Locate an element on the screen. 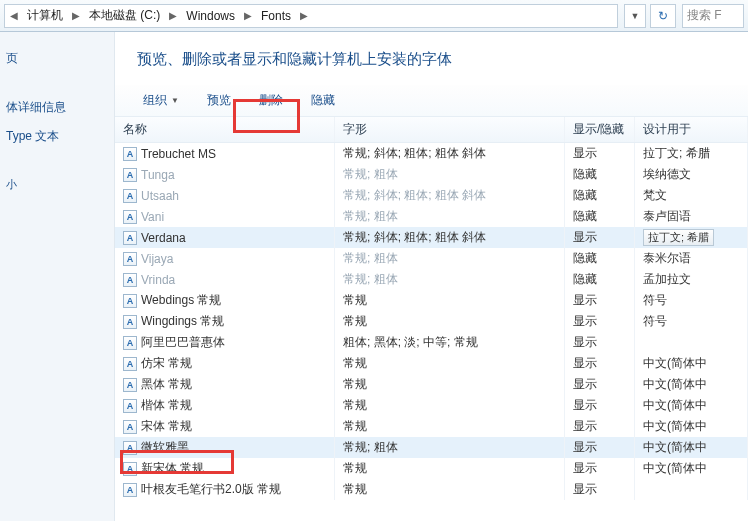  cell-design: 梵文 is located at coordinates (692, 196).